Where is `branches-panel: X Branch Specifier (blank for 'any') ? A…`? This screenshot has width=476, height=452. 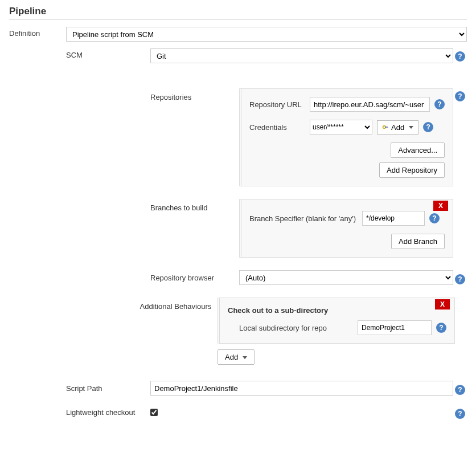
branches-panel: X Branch Specifier (blank for 'any') ? A… is located at coordinates (346, 228).